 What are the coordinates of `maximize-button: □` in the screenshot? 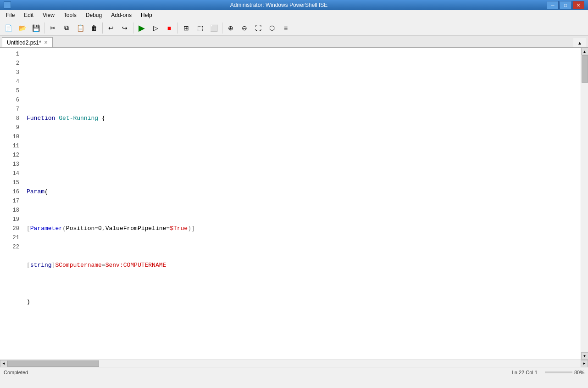 It's located at (566, 5).